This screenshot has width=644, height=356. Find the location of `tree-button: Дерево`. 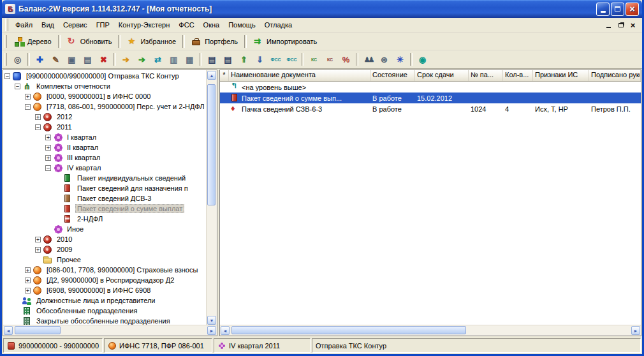

tree-button: Дерево is located at coordinates (33, 41).